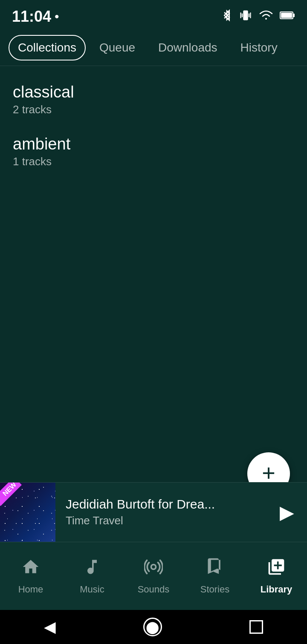 The height and width of the screenshot is (644, 307). Describe the element at coordinates (92, 569) in the screenshot. I see `music-icon` at that location.